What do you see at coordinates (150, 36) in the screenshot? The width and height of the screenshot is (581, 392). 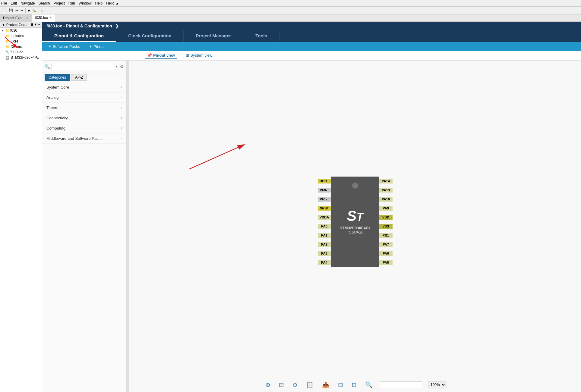 I see `nav-tab-clock: Clock Configuration` at bounding box center [150, 36].